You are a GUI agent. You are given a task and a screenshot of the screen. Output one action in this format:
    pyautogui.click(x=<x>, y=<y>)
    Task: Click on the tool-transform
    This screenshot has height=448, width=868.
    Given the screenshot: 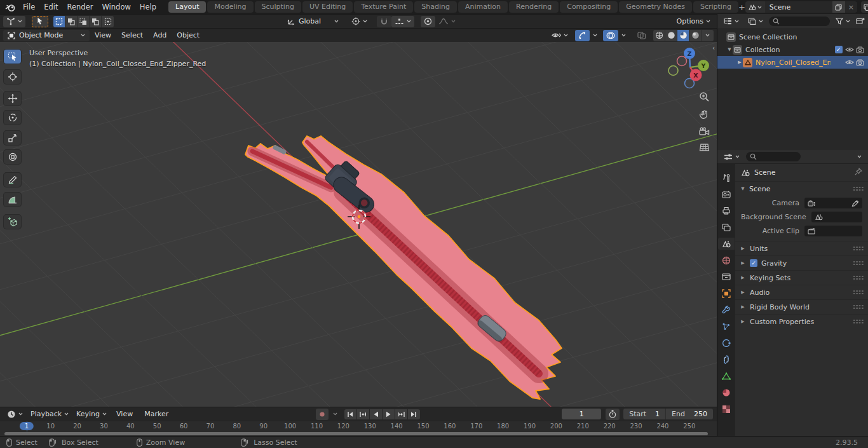 What is the action you would take?
    pyautogui.click(x=13, y=157)
    